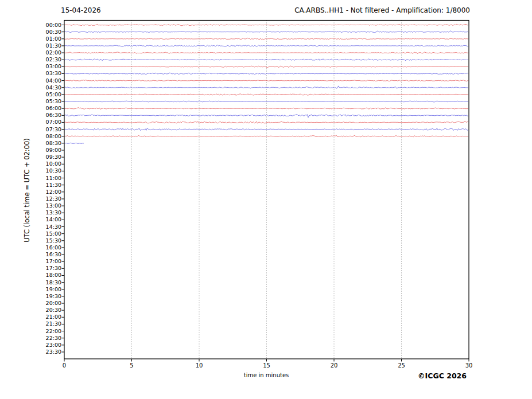 The height and width of the screenshot is (399, 532). Describe the element at coordinates (402, 366) in the screenshot. I see `x-tick-label: 25` at that location.